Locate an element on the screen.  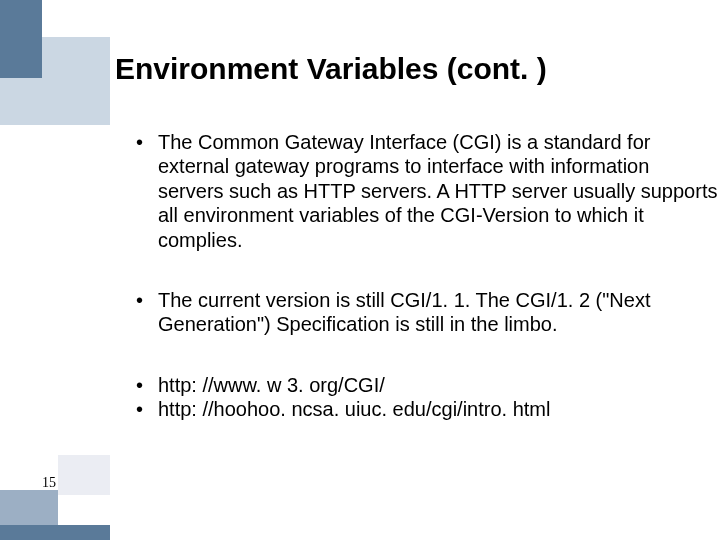
page-number: 15 is located at coordinates (49, 483).